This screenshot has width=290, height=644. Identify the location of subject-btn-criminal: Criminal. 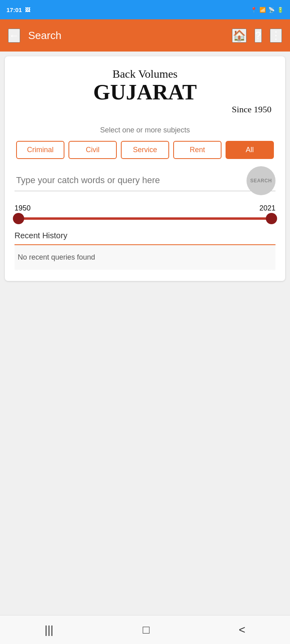
(40, 150).